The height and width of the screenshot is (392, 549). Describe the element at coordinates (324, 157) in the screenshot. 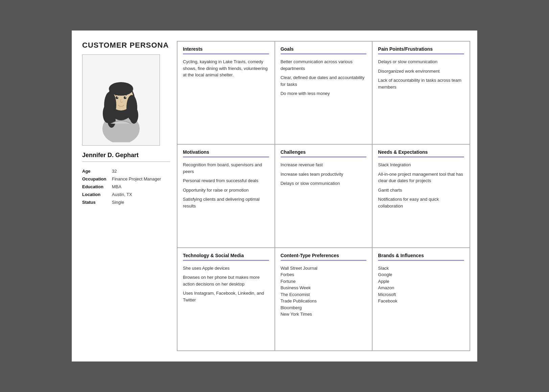

I see `cell-underline-challenges` at that location.